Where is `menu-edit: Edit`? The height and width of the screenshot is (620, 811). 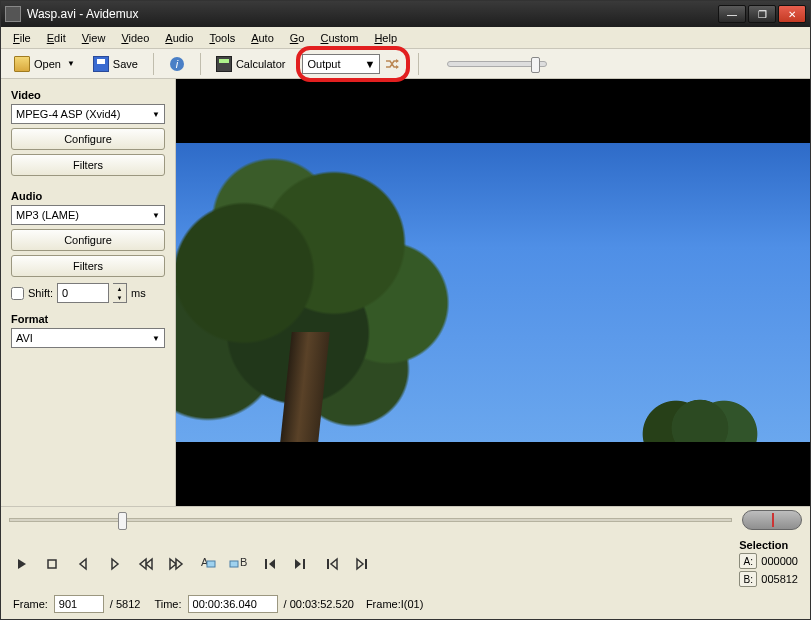 menu-edit: Edit is located at coordinates (56, 38).